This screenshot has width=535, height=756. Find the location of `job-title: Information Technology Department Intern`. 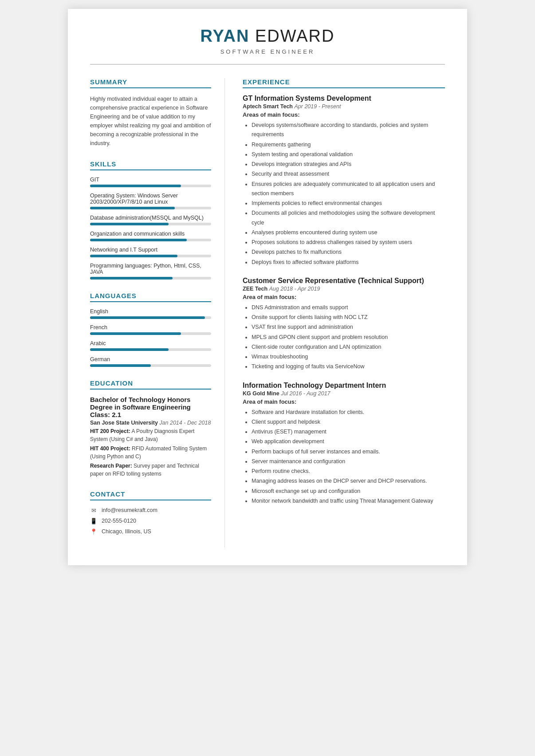

job-title: Information Technology Department Intern is located at coordinates (344, 386).